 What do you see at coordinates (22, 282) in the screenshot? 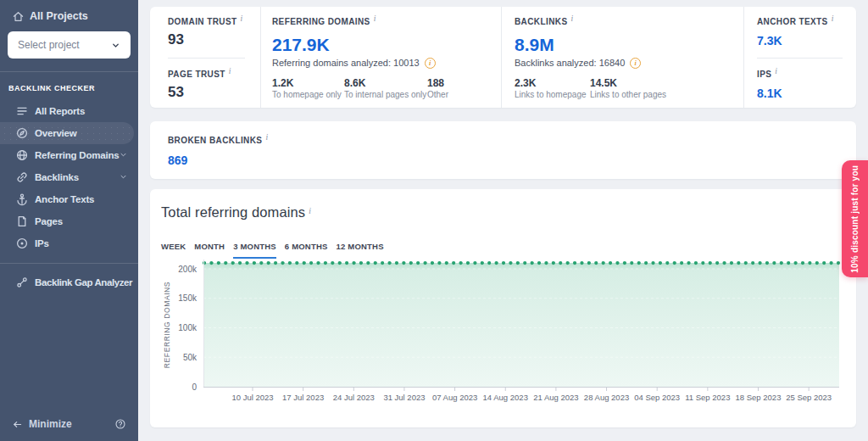
I see `gap-analyzer-icon` at bounding box center [22, 282].